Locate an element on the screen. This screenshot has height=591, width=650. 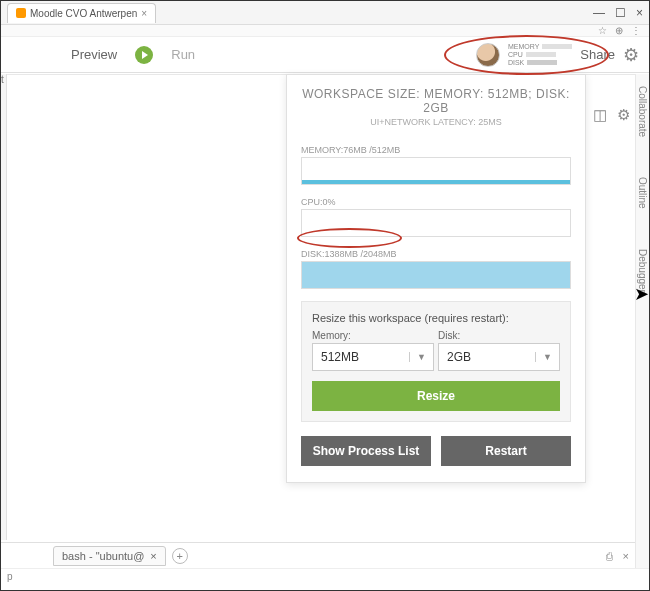
menu-icon: ⋮ is located at coordinates (636, 30).